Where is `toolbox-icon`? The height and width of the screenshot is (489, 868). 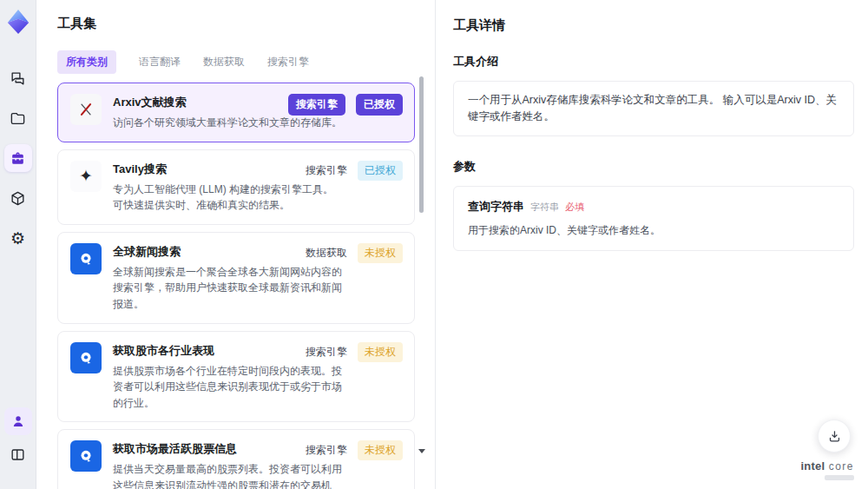 toolbox-icon is located at coordinates (17, 158).